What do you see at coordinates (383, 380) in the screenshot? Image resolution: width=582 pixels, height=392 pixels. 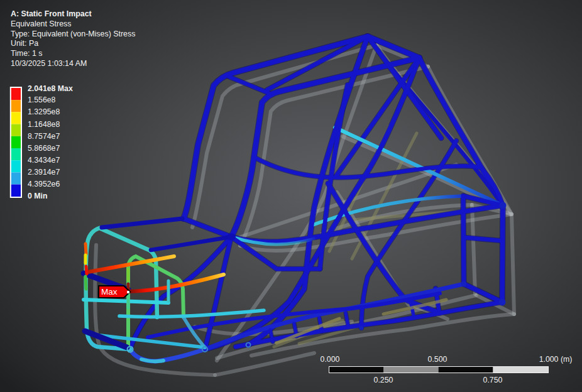 I see `svg-text: 0.250` at bounding box center [383, 380].